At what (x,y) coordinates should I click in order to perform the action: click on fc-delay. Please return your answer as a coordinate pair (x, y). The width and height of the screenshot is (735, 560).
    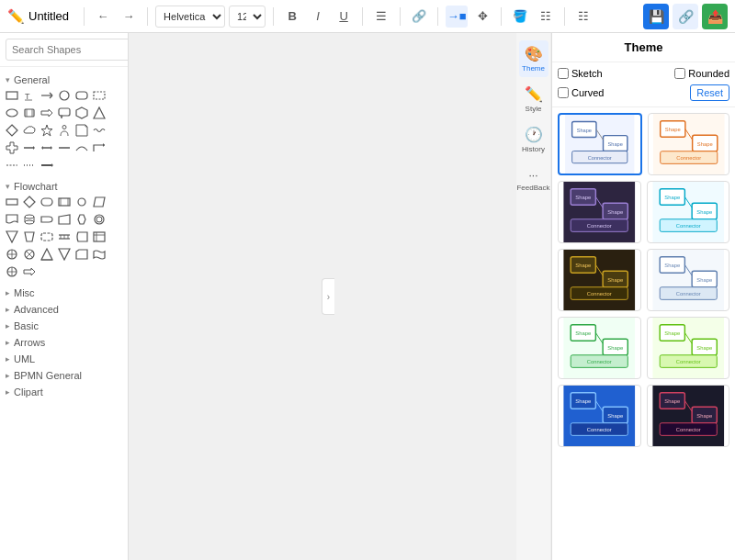
    Looking at the image, I should click on (47, 219).